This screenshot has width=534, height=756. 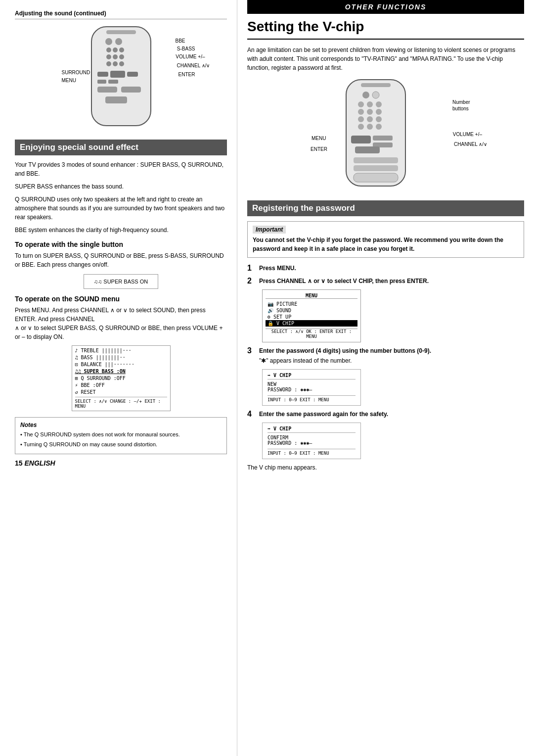 What do you see at coordinates (386, 29) in the screenshot?
I see `page-title: Setting the V-chip` at bounding box center [386, 29].